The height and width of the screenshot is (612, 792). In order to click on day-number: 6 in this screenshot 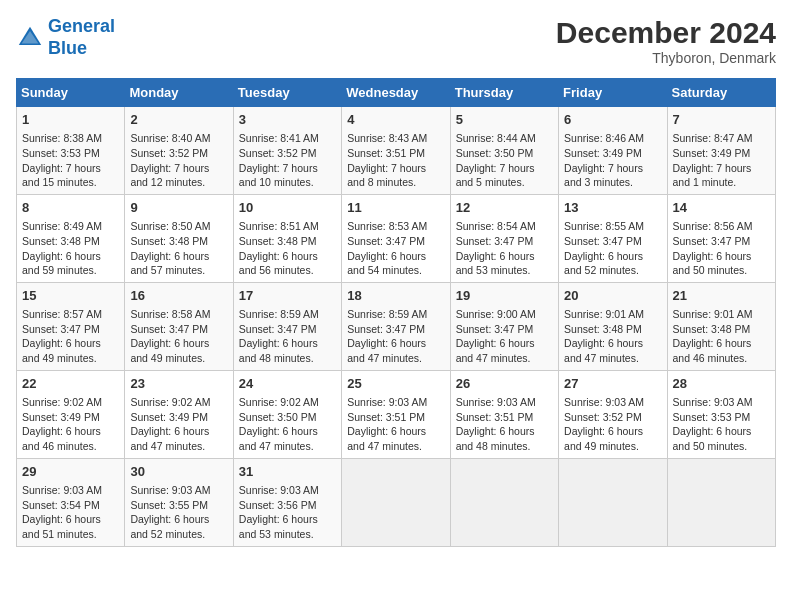, I will do `click(612, 120)`.